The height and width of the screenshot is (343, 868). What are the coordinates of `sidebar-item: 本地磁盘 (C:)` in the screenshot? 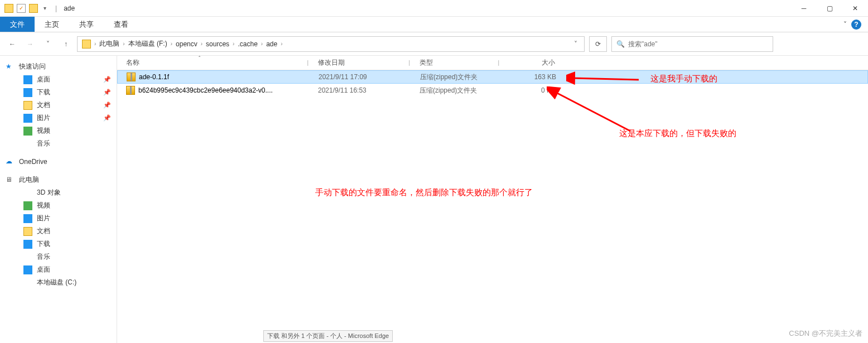 It's located at (58, 282).